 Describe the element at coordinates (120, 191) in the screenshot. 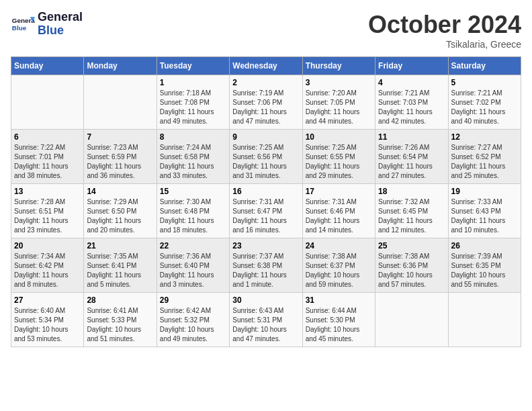

I see `day-number: 14` at that location.